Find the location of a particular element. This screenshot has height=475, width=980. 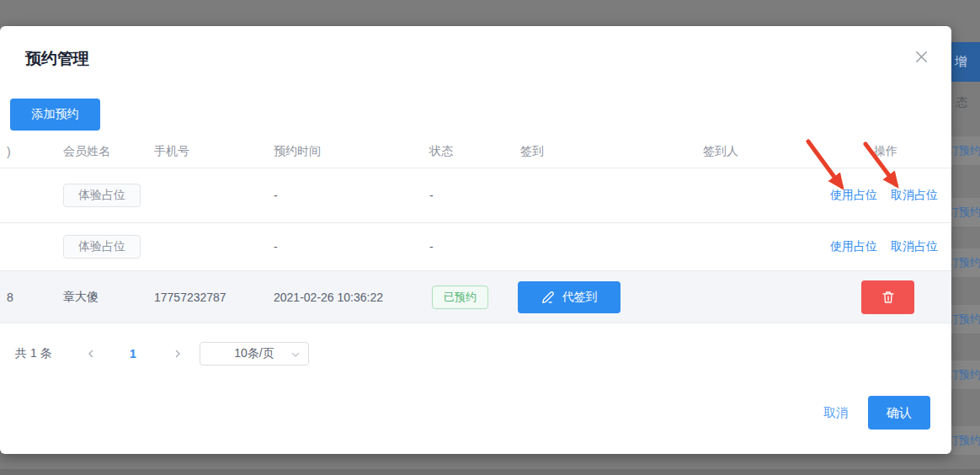

booking-id-fragment: 8 is located at coordinates (10, 297).